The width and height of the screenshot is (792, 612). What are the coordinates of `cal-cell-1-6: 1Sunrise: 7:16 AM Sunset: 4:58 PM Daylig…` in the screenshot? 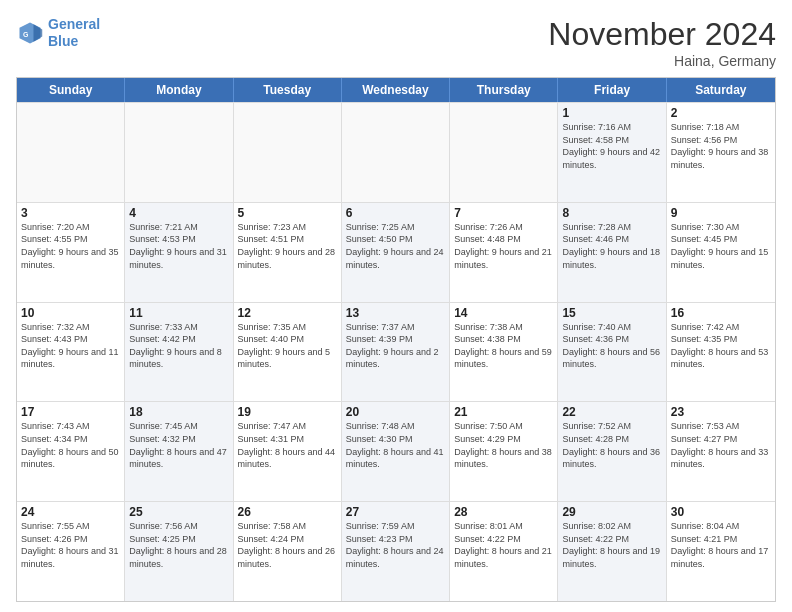 It's located at (612, 152).